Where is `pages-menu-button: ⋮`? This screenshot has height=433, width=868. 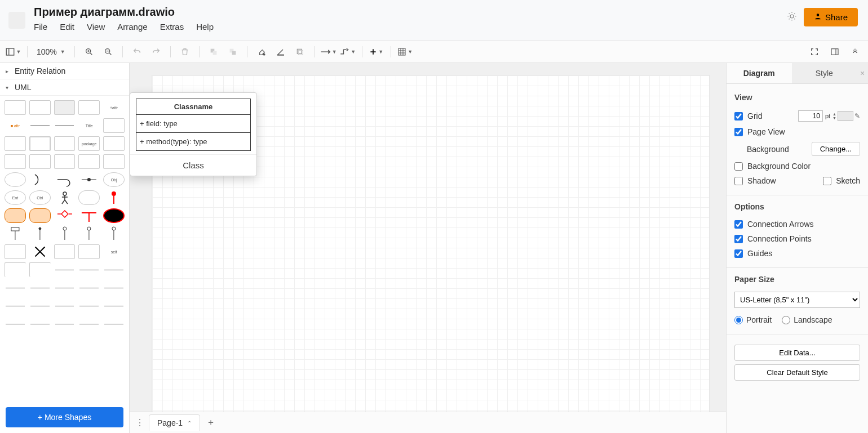
pages-menu-button: ⋮ is located at coordinates (140, 422).